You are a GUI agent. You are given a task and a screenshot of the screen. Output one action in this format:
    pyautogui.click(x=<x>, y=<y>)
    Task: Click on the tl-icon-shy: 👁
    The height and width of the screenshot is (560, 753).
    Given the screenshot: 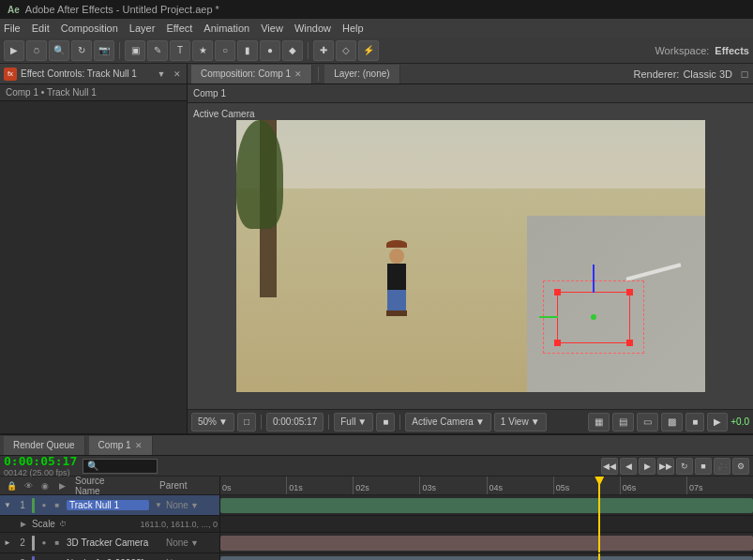 What is the action you would take?
    pyautogui.click(x=28, y=486)
    